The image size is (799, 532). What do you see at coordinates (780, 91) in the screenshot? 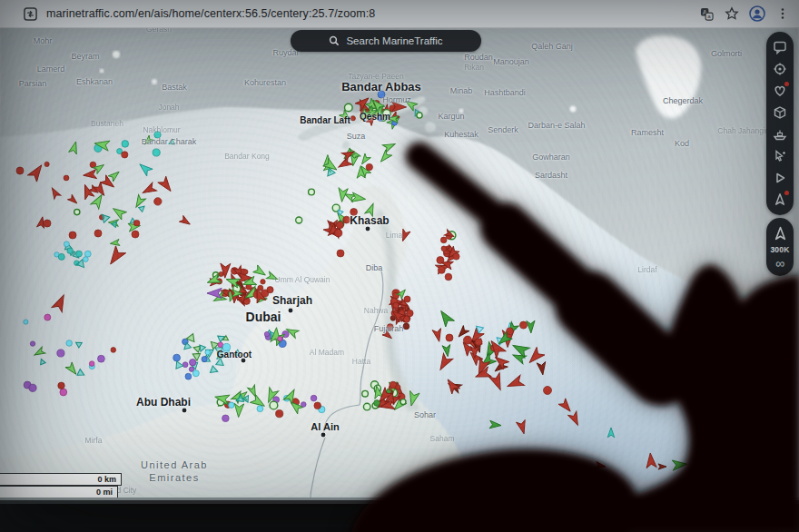
I see `tool-favorites-button` at bounding box center [780, 91].